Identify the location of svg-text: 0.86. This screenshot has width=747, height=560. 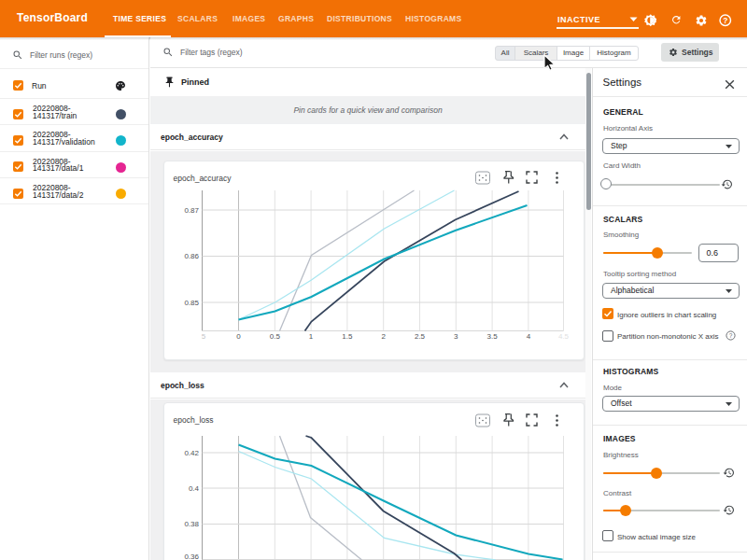
(191, 256).